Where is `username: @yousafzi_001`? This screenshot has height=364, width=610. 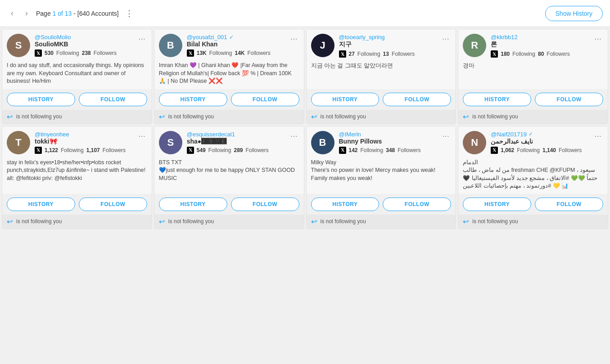
username: @yousafzi_001 is located at coordinates (207, 37).